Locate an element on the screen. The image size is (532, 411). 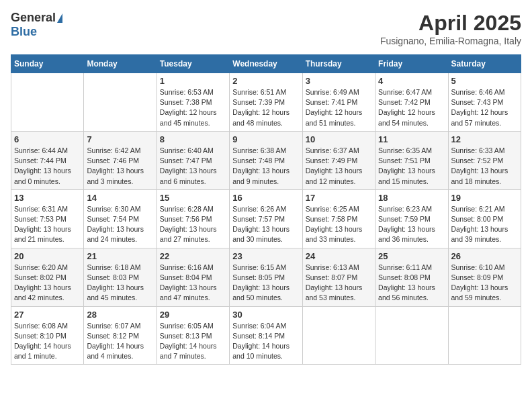
calendar-cell: 6Sunrise: 6:44 AM Sunset: 7:44 PM Daylig… is located at coordinates (48, 160).